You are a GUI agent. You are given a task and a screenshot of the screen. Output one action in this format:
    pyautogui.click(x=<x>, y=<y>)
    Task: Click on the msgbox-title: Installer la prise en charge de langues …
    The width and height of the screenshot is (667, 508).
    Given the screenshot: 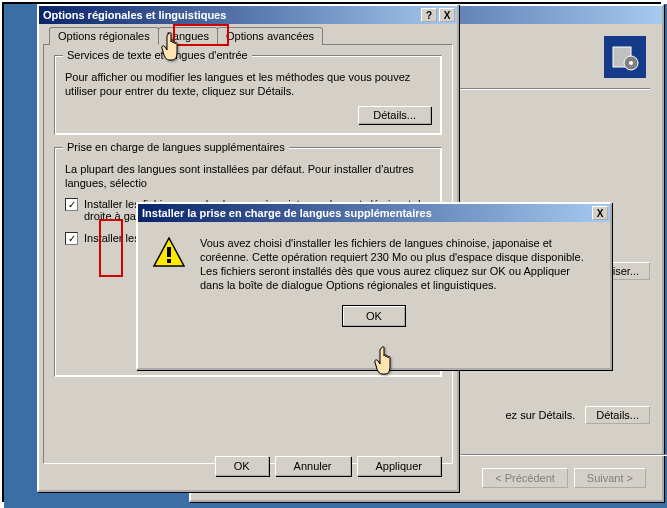 What is the action you would take?
    pyautogui.click(x=366, y=213)
    